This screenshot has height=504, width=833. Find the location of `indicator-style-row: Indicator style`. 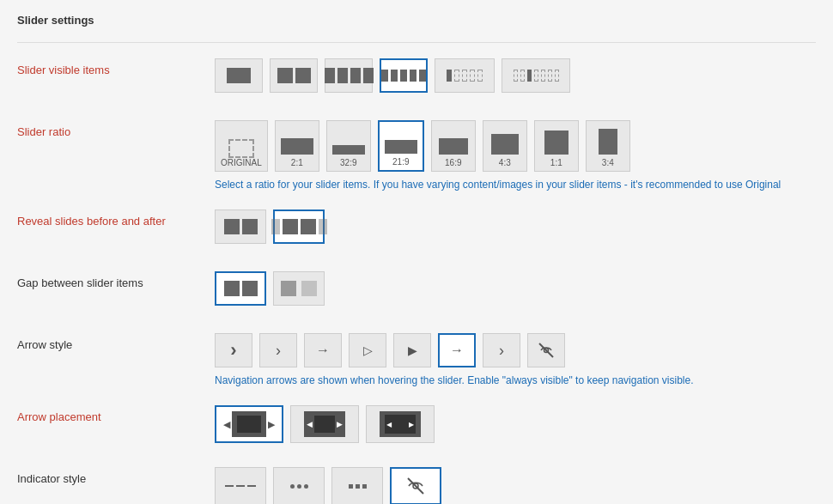

indicator-style-row: Indicator style is located at coordinates (416, 486).